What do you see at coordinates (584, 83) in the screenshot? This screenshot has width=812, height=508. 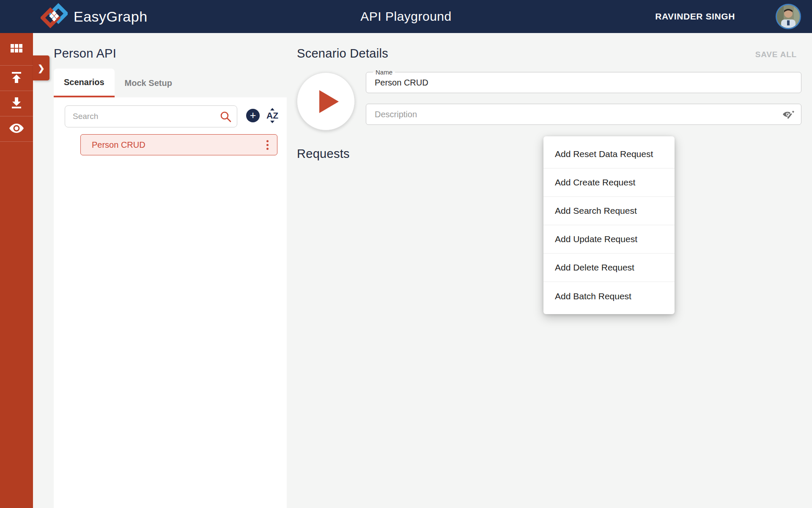 I see `name-field-wrap: Name` at bounding box center [584, 83].